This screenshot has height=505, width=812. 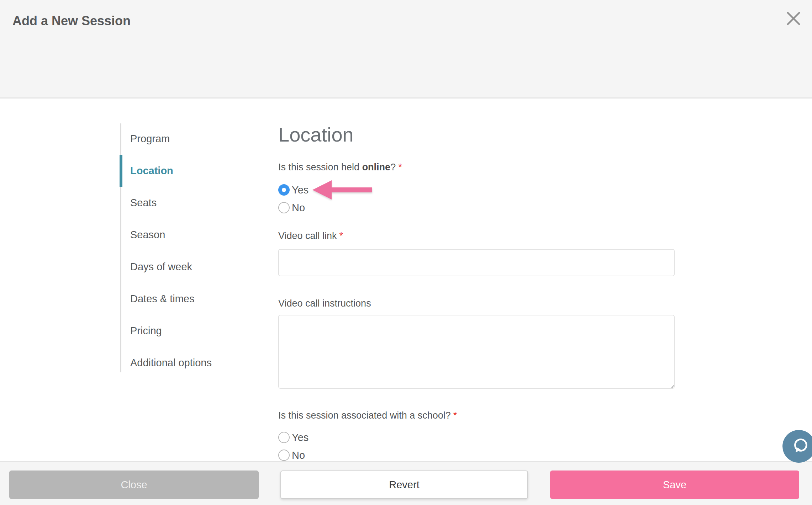 I want to click on chat-widget-button, so click(x=797, y=446).